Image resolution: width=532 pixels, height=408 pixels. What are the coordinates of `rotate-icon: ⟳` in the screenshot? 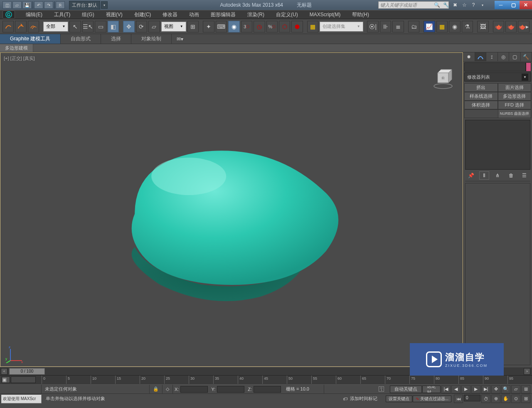 It's located at (141, 27).